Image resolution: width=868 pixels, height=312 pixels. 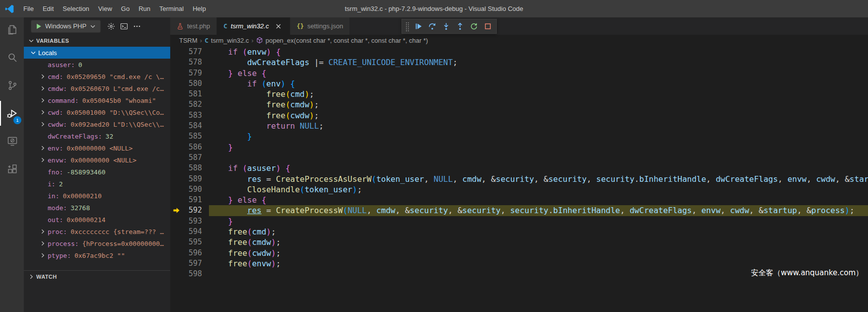 What do you see at coordinates (407, 26) in the screenshot?
I see `drag-handle` at bounding box center [407, 26].